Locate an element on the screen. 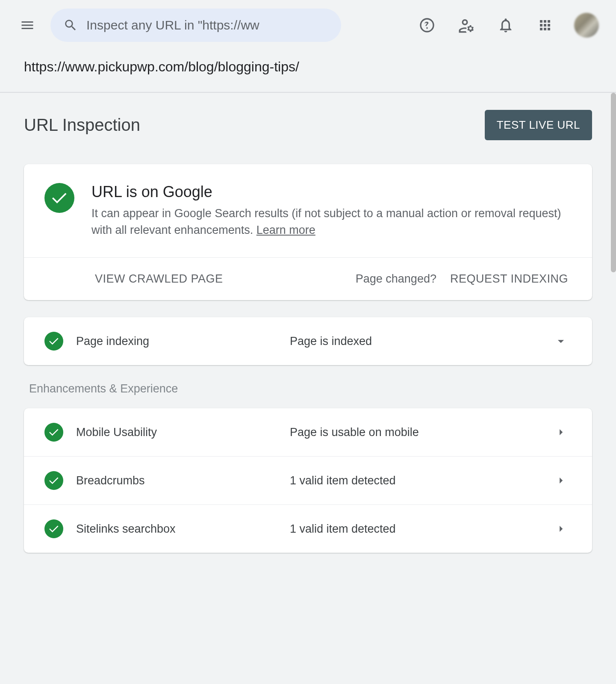 The height and width of the screenshot is (684, 616). status-description: It can appear in Google Search results (… is located at coordinates (330, 222).